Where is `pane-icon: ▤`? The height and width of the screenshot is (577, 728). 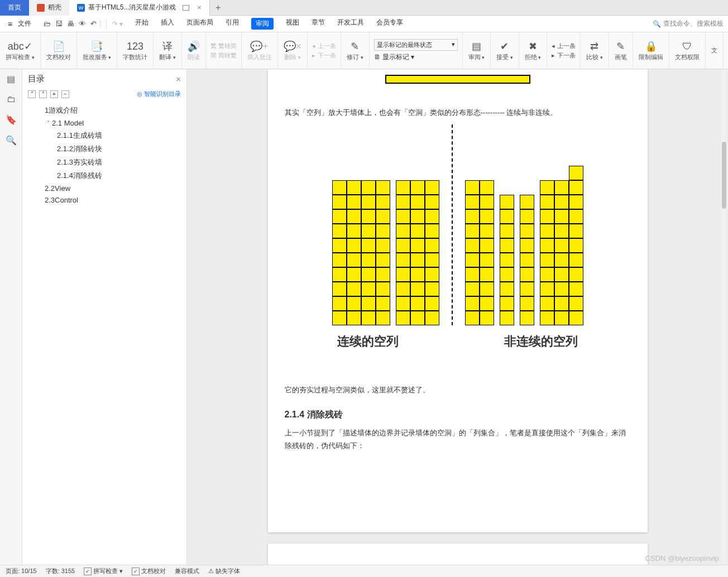
pane-icon: ▤ is located at coordinates (477, 46).